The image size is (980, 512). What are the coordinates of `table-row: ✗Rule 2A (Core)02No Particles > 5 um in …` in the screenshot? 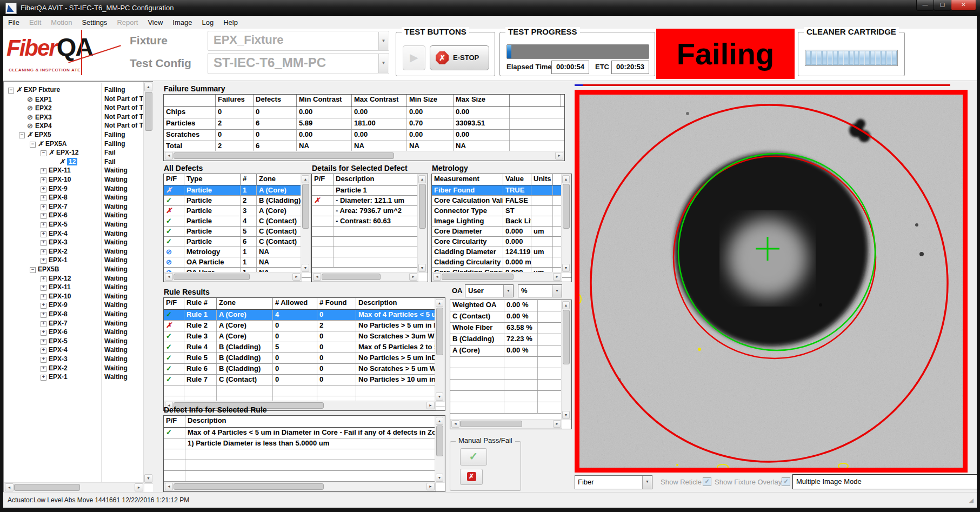 It's located at (304, 326).